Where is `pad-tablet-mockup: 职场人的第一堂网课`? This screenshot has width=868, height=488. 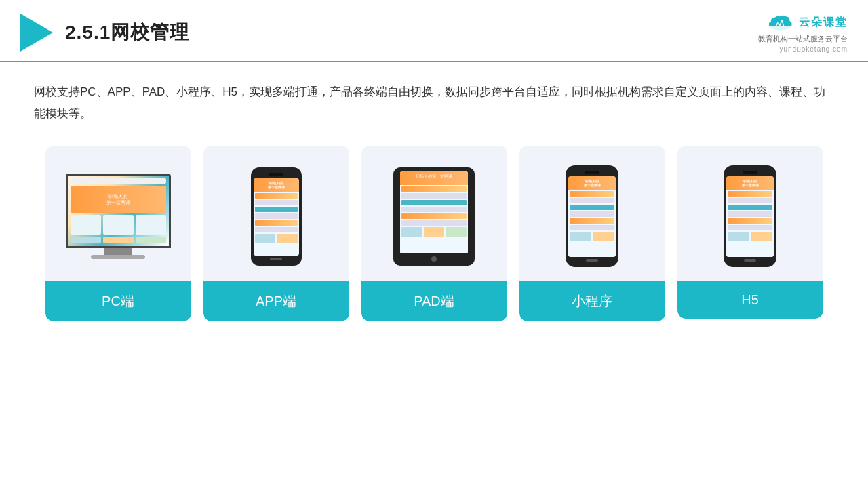
pad-tablet-mockup: 职场人的第一堂网课 is located at coordinates (434, 217).